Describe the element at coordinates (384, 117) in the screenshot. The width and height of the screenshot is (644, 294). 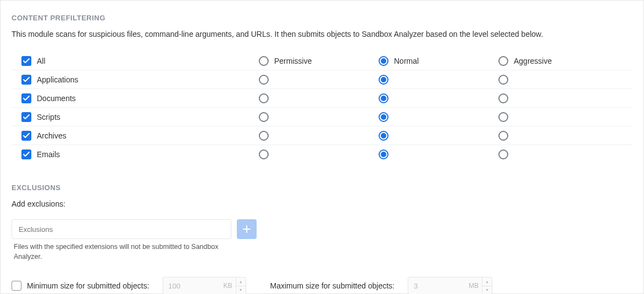
I see `radio-scripts-normal` at that location.